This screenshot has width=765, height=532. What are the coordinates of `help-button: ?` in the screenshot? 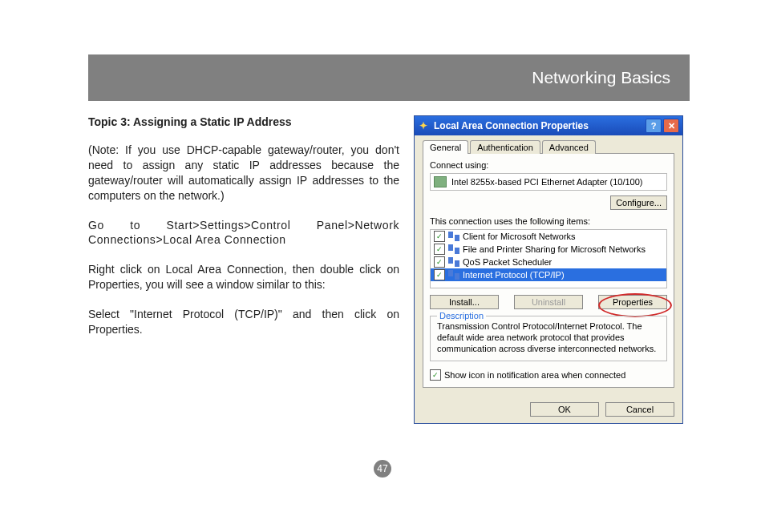 It's located at (654, 126).